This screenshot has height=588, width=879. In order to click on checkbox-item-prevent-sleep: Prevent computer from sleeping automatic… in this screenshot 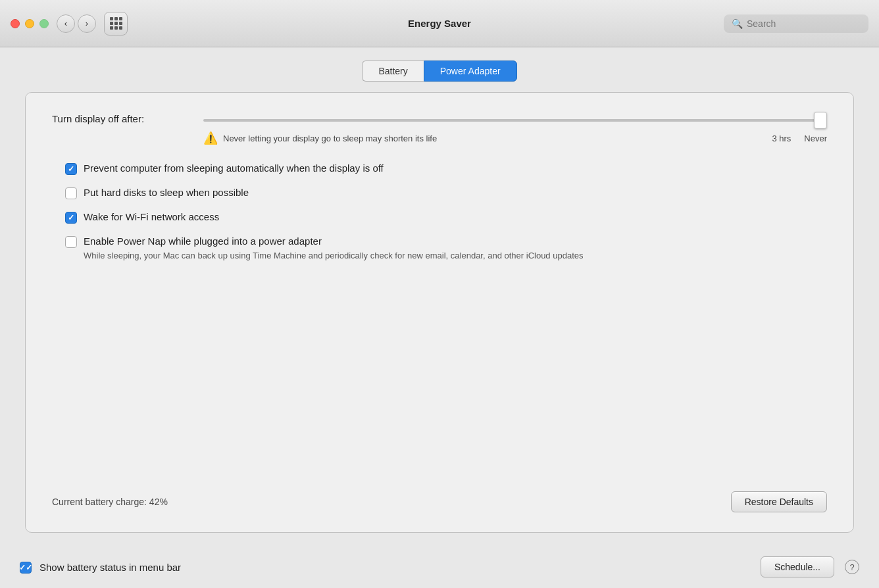, I will do `click(446, 168)`.